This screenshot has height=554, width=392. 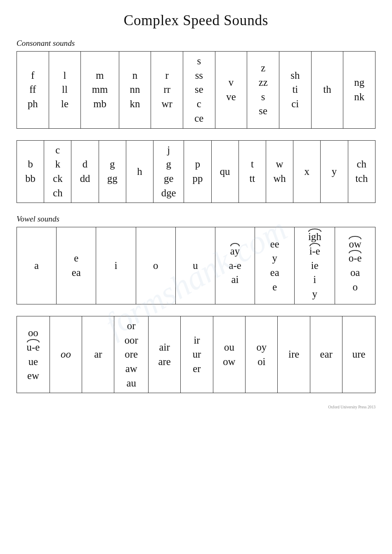 I want to click on table-cell: airare, so click(x=164, y=355).